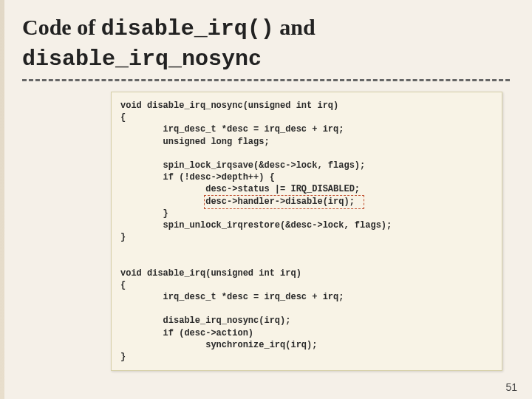  What do you see at coordinates (188, 29) in the screenshot?
I see `title-mono-1: disable_irq()` at bounding box center [188, 29].